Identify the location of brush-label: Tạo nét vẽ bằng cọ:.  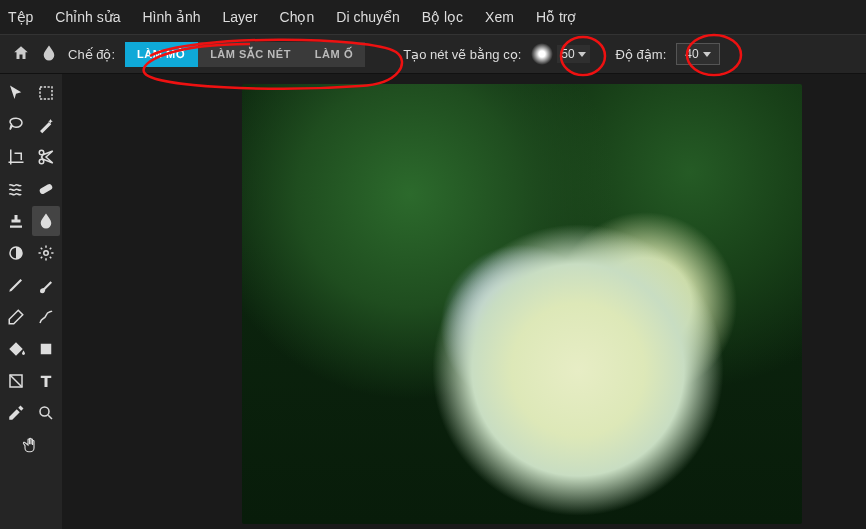
(462, 54).